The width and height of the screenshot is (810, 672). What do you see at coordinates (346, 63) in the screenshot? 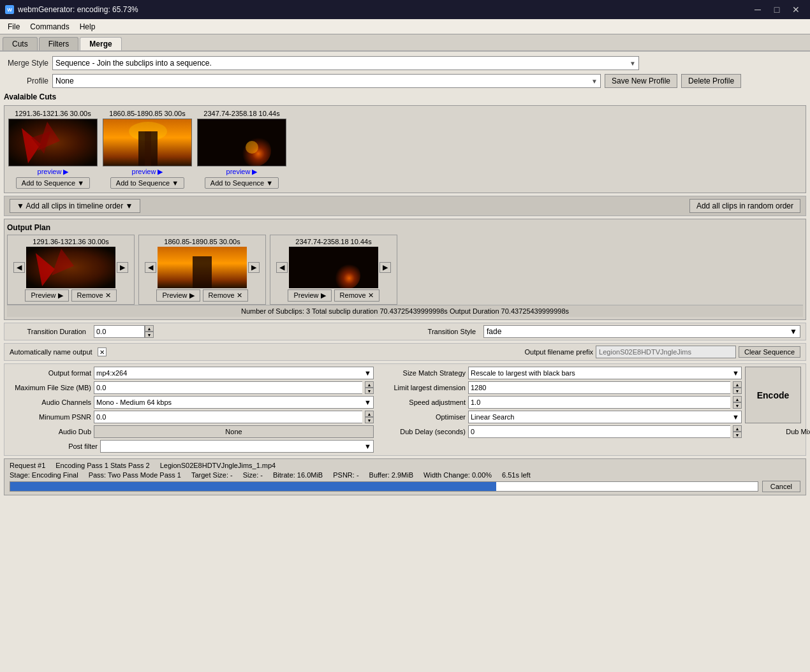
I see `merge-style-dropdown: Sequence - Join the subclips into a sequ…` at bounding box center [346, 63].